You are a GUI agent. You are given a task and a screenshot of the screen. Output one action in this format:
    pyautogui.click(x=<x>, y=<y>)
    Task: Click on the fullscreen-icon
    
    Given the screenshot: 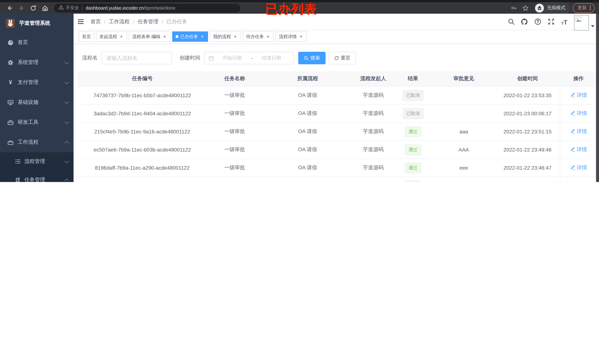 What is the action you would take?
    pyautogui.click(x=551, y=22)
    